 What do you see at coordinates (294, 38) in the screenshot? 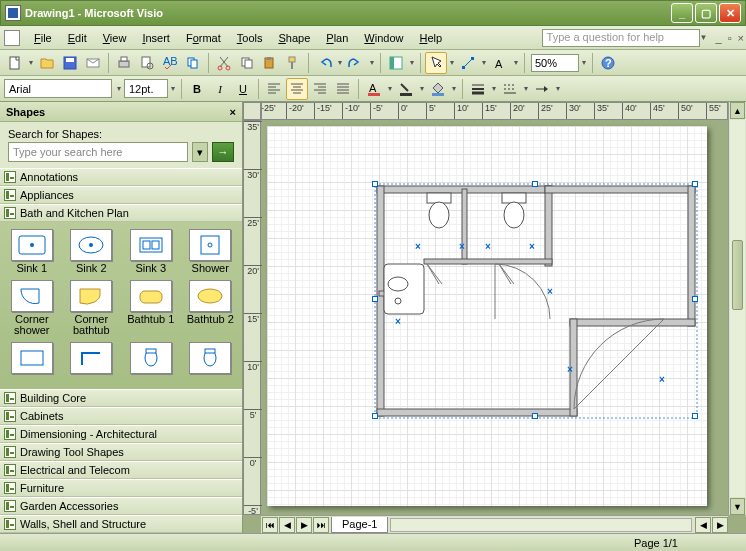
I see `menu-shape: Shape` at bounding box center [294, 38].